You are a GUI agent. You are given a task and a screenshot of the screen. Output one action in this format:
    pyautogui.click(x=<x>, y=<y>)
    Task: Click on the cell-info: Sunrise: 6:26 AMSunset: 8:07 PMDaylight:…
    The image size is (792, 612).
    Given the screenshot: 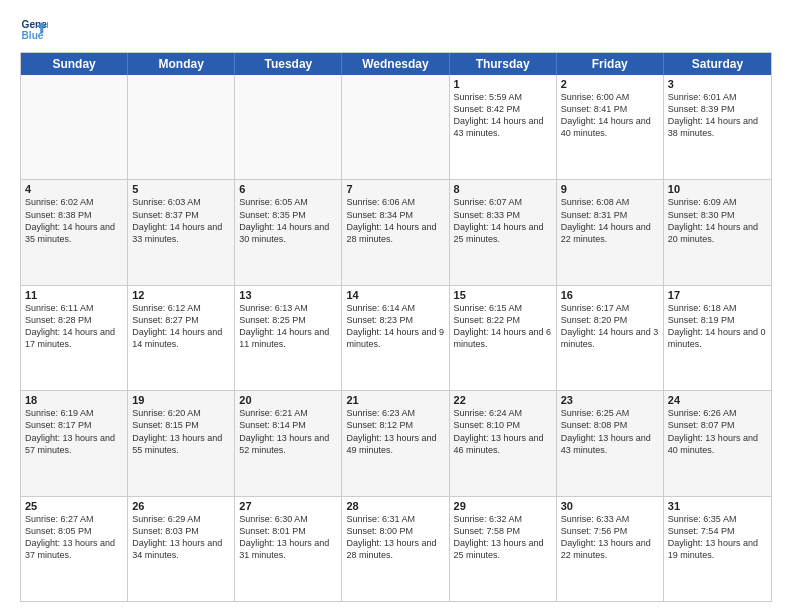 What is the action you would take?
    pyautogui.click(x=718, y=432)
    